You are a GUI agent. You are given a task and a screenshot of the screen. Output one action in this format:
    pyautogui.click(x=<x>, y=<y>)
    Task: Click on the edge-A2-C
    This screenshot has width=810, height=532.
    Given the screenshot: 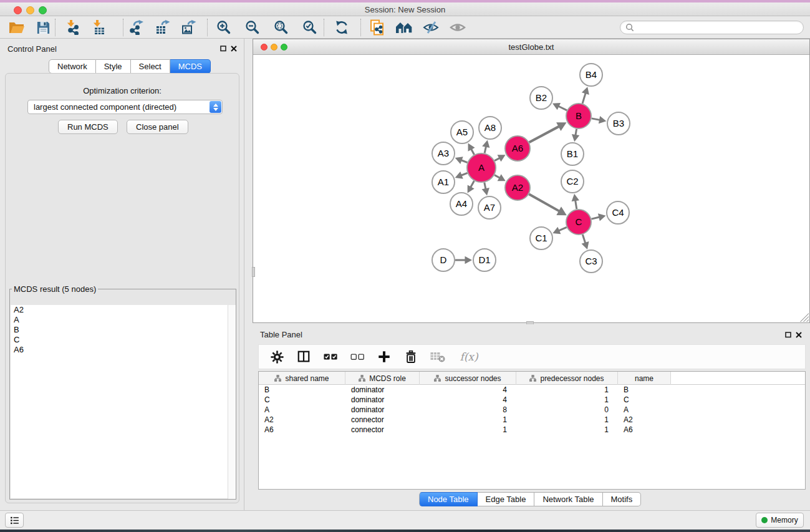 What is the action you would take?
    pyautogui.click(x=544, y=202)
    